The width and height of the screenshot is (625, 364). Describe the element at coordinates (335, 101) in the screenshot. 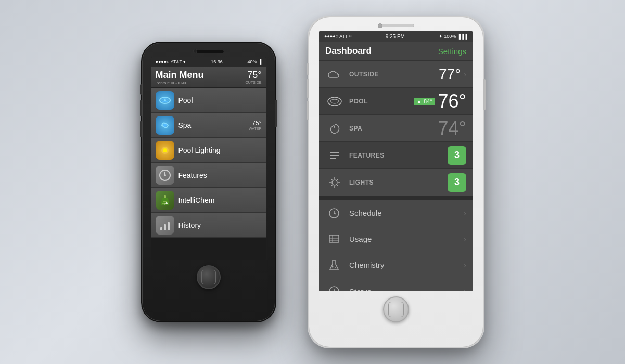

I see `pool-oval-icon` at that location.